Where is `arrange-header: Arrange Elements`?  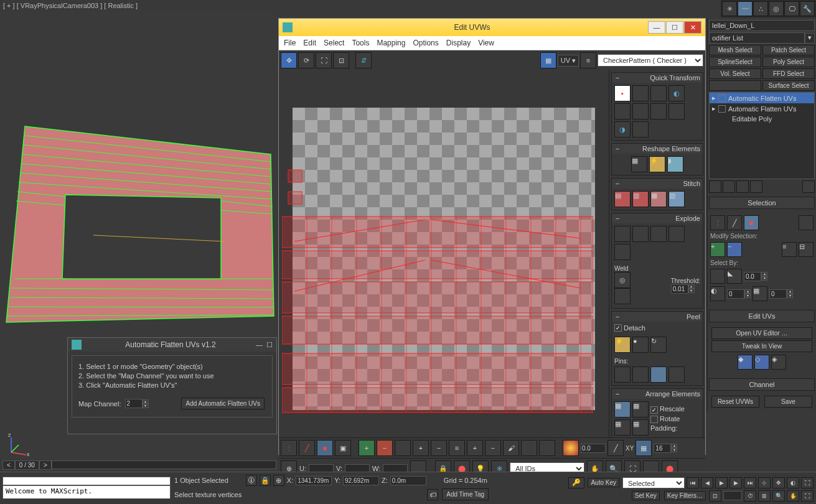 arrange-header: Arrange Elements is located at coordinates (673, 394).